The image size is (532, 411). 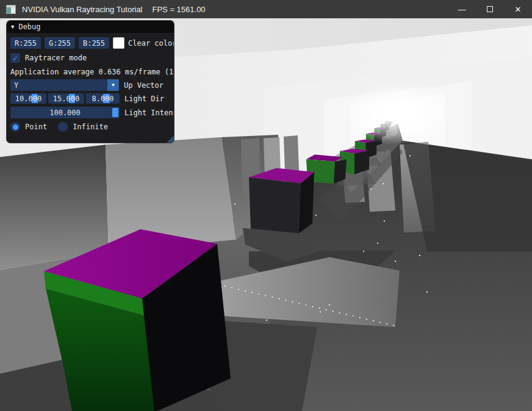 What do you see at coordinates (63, 127) in the screenshot?
I see `light-type-infinite-radio` at bounding box center [63, 127].